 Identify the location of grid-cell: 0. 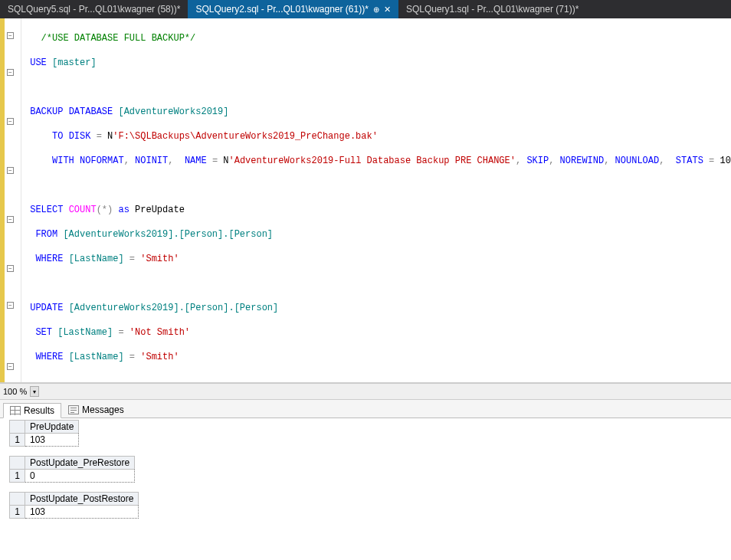
(80, 476).